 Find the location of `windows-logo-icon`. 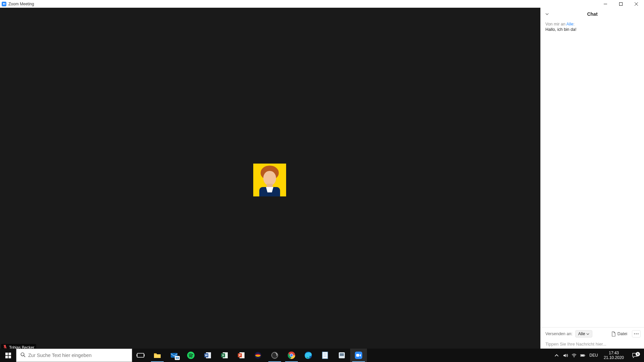

windows-logo-icon is located at coordinates (8, 355).